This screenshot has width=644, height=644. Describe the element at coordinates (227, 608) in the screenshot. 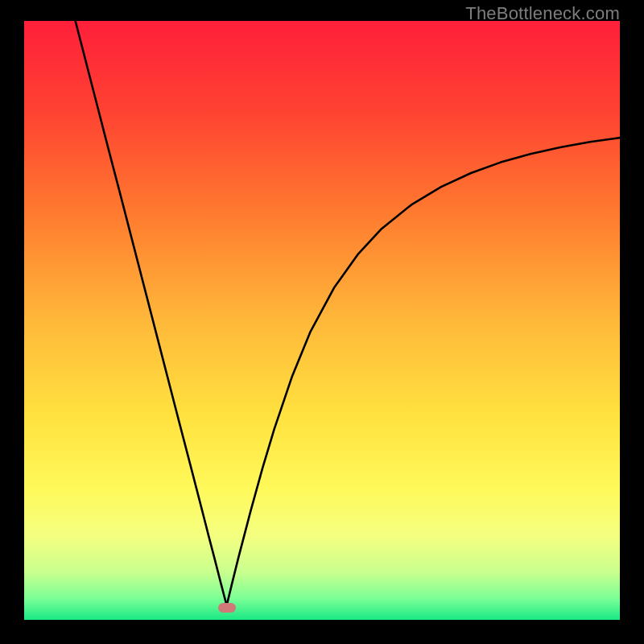

I see `minimum-marker` at that location.